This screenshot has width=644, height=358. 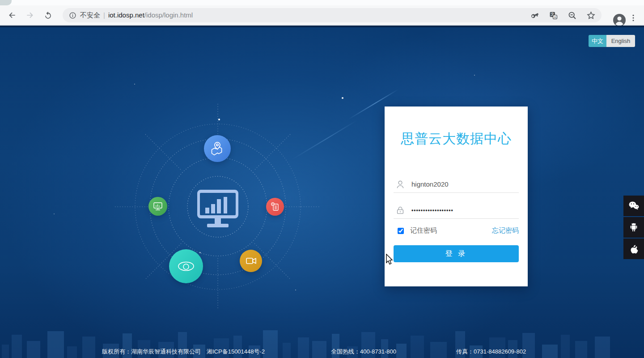 I want to click on wechat-icon, so click(x=634, y=206).